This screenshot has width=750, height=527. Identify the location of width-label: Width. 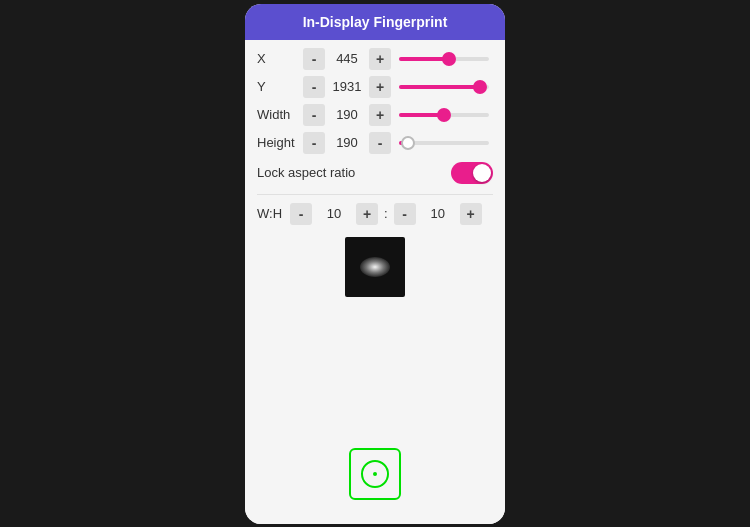
(278, 114).